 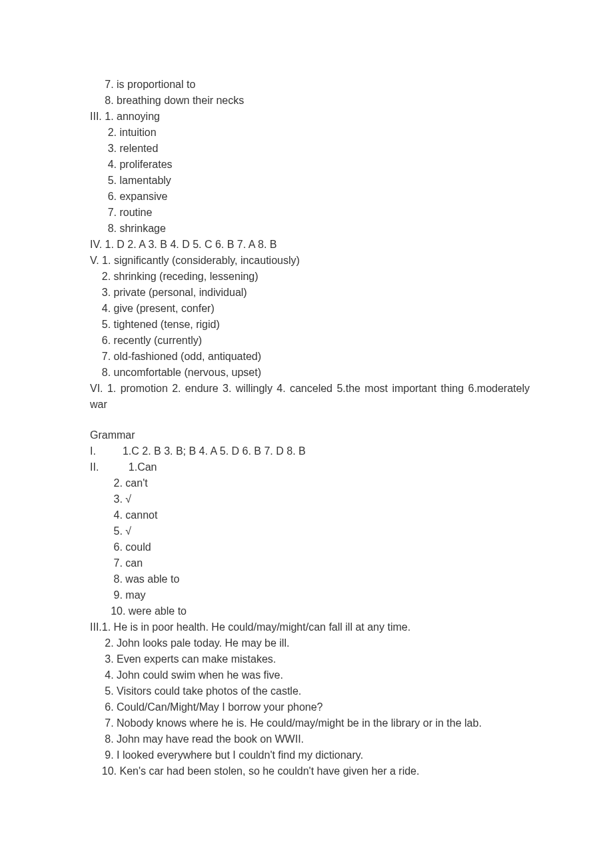 What do you see at coordinates (310, 691) in the screenshot?
I see `text-line: 5. Visitors could take photos of the cas…` at bounding box center [310, 691].